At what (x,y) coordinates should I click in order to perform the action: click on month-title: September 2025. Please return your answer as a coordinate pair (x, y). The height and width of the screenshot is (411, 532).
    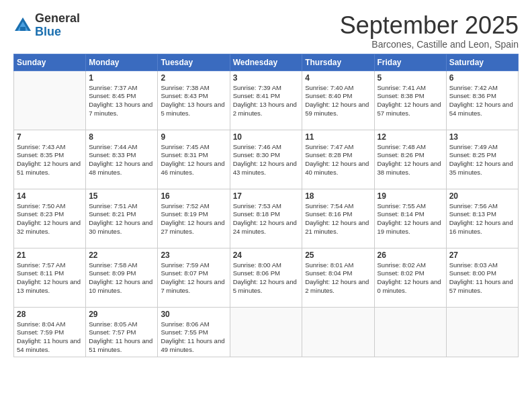
    Looking at the image, I should click on (429, 26).